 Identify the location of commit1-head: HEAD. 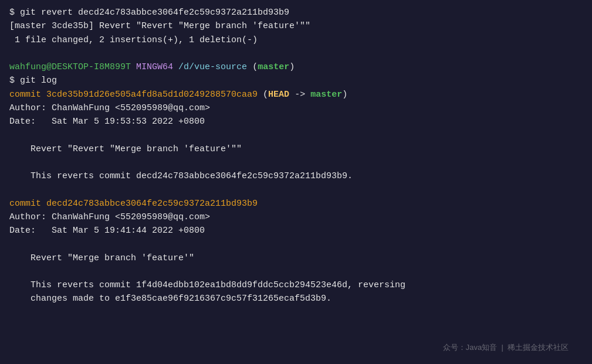
(279, 95).